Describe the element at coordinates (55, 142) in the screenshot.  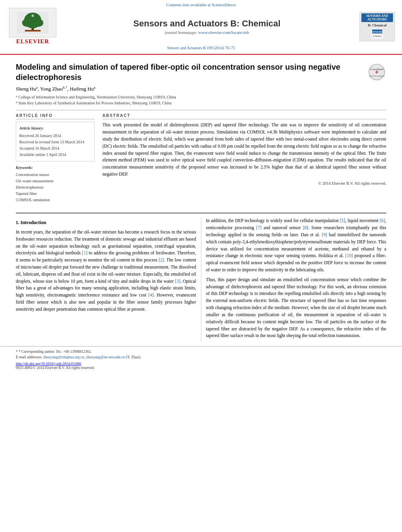
I see `article-history-box: Article history: Received 26 January 201…` at that location.